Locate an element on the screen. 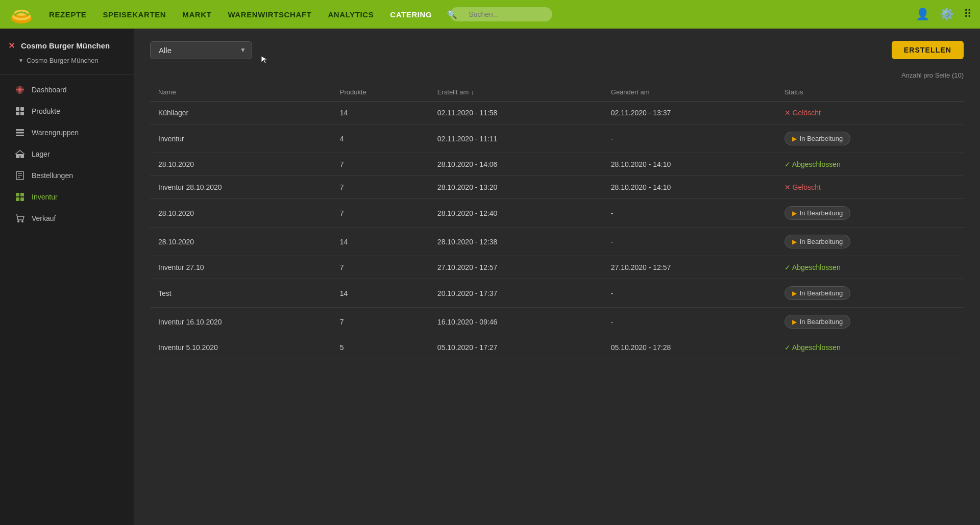 The width and height of the screenshot is (980, 525). cell-produkte: 4 is located at coordinates (381, 139).